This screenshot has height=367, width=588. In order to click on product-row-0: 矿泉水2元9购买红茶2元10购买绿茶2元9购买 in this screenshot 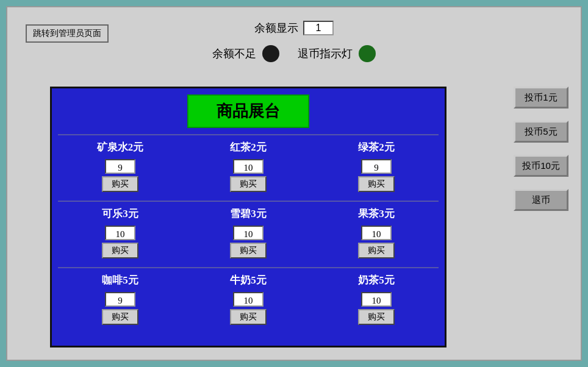, I will do `click(248, 166)`.